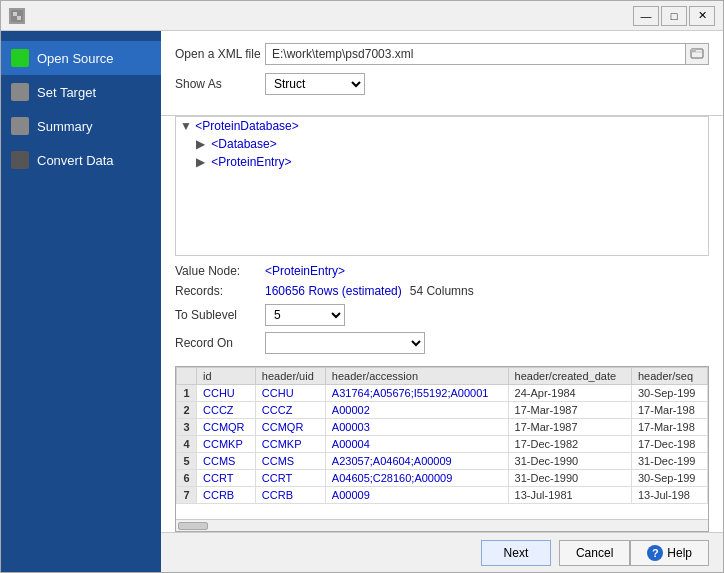 The image size is (724, 573). I want to click on row-created-date: 31-Dec-1990, so click(570, 462).